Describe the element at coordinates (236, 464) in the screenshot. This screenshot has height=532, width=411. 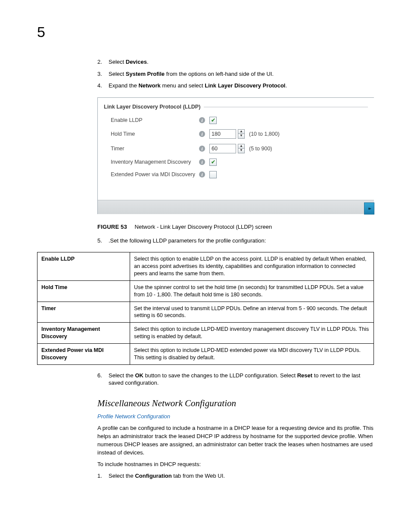
I see `paragraph: To include hostnames in DHCP requests:` at that location.